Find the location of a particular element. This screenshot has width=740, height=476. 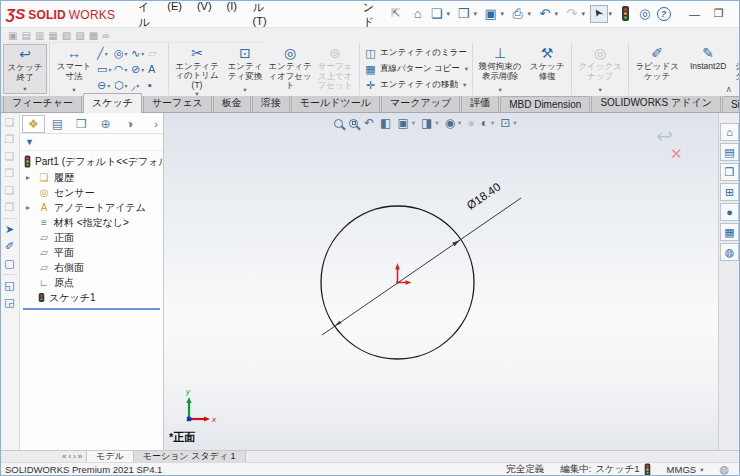

dimension-leader-line is located at coordinates (422, 266).